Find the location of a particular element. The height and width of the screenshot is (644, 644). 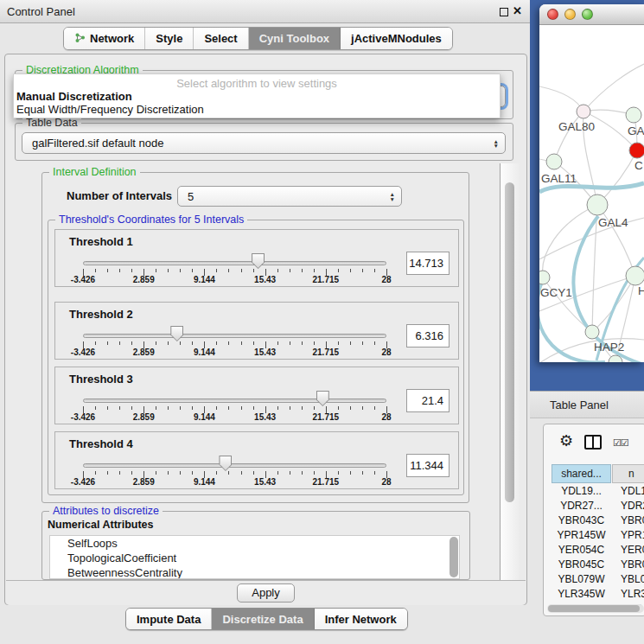

cell-name: YLR3 is located at coordinates (628, 594).